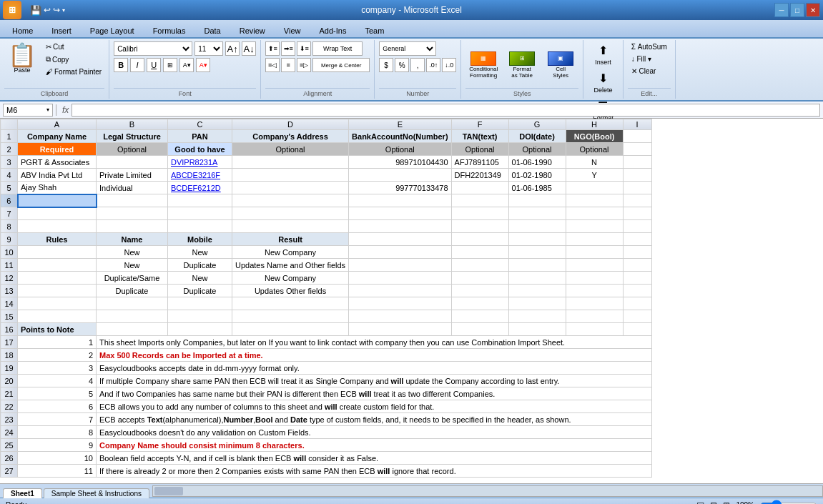 This screenshot has height=504, width=823. What do you see at coordinates (57, 137) in the screenshot?
I see `cell-a1: Company Name` at bounding box center [57, 137].